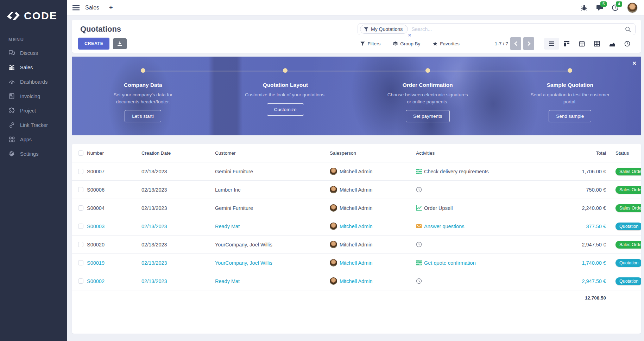 The height and width of the screenshot is (341, 644). What do you see at coordinates (570, 96) in the screenshot?
I see `onboarding-step-4: Sample QuotationSend a quotation to test…` at bounding box center [570, 96].